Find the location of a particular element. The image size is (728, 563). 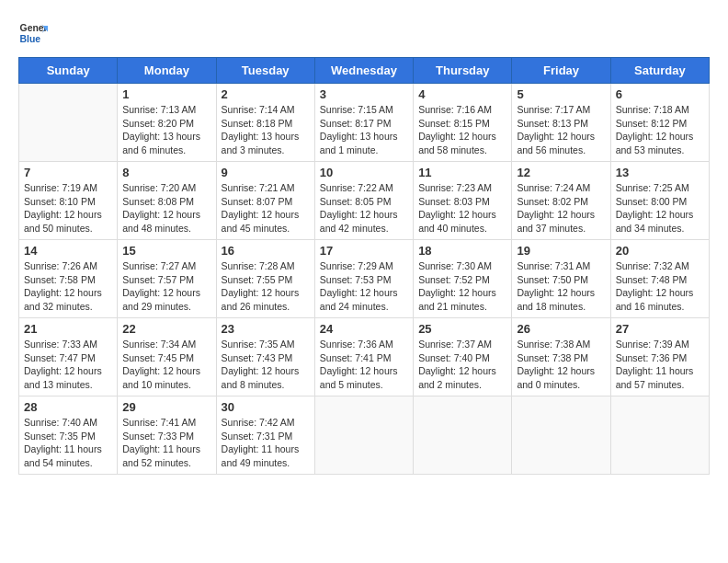

week-row-3: 14Sunrise: 7:26 AMSunset: 7:58 PMDayligh… is located at coordinates (364, 280).